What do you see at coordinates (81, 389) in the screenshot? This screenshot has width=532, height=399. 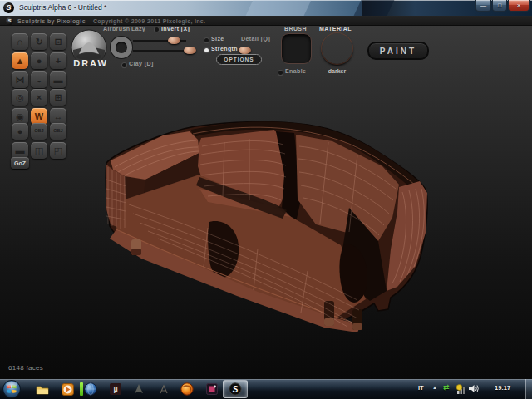 I see `download-progress-indicator` at bounding box center [81, 389].